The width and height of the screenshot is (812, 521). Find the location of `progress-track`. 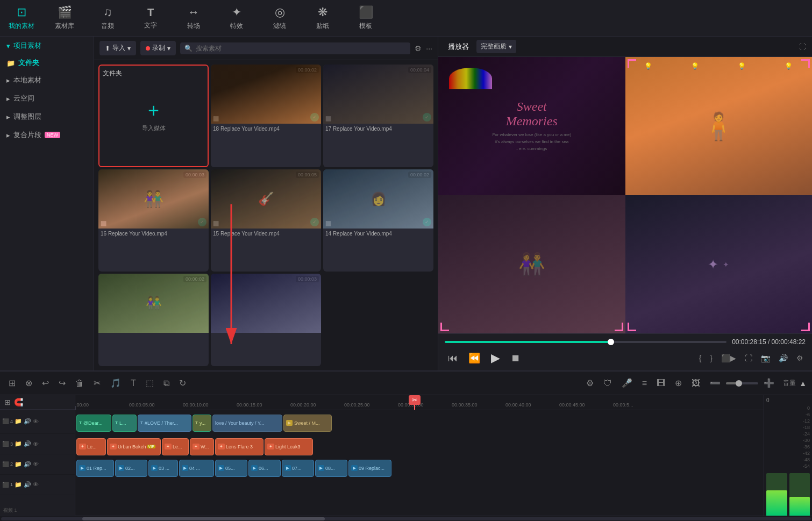

progress-track is located at coordinates (586, 342).